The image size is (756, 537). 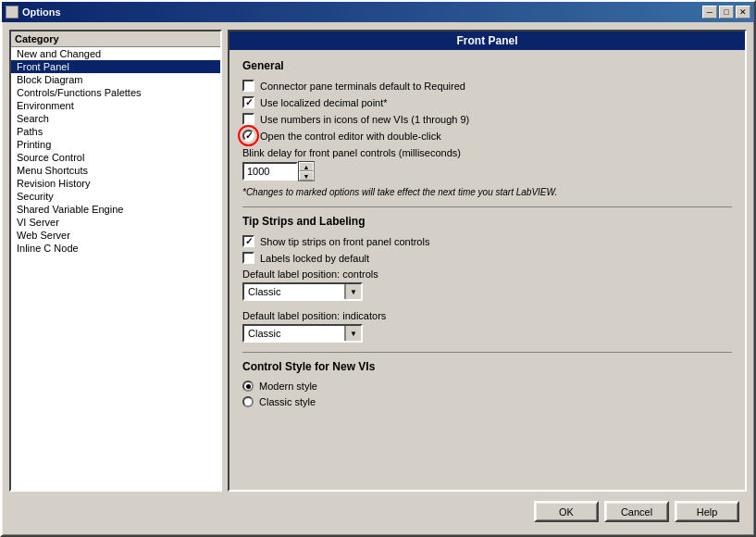 I want to click on maximize-button: □, so click(x=726, y=12).